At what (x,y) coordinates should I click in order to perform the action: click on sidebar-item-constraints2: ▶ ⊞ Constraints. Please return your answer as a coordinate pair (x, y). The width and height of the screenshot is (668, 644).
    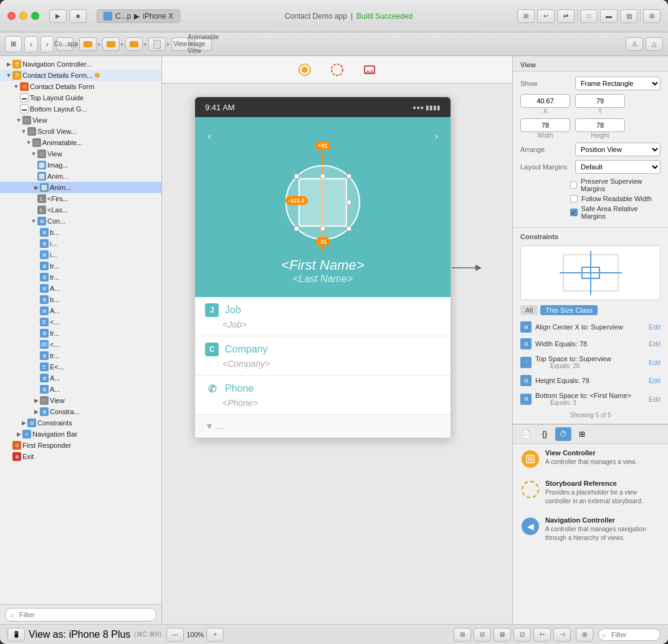
    Looking at the image, I should click on (81, 423).